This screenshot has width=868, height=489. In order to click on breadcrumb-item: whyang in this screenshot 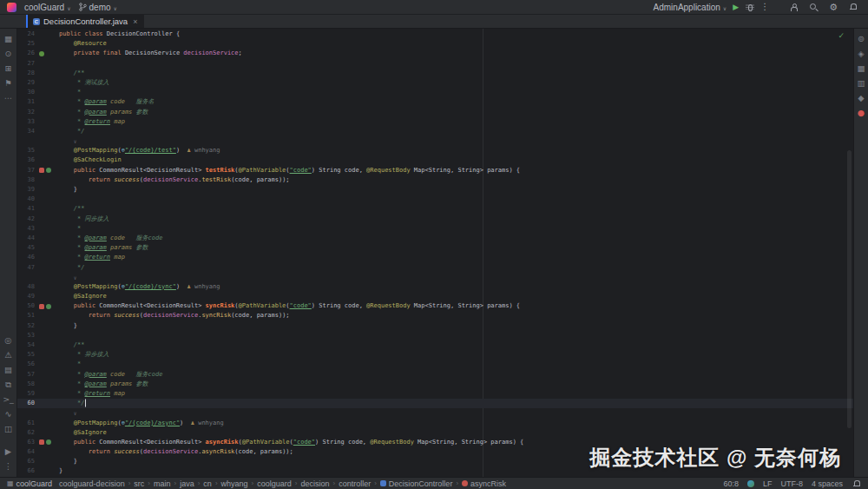, I will do `click(234, 484)`.